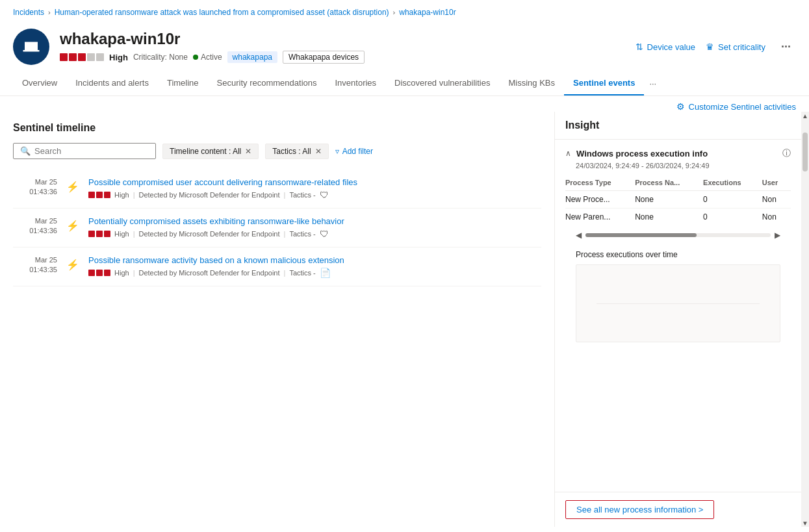 The width and height of the screenshot is (809, 532). I want to click on right-scrollbar: ▲ ▼, so click(805, 320).